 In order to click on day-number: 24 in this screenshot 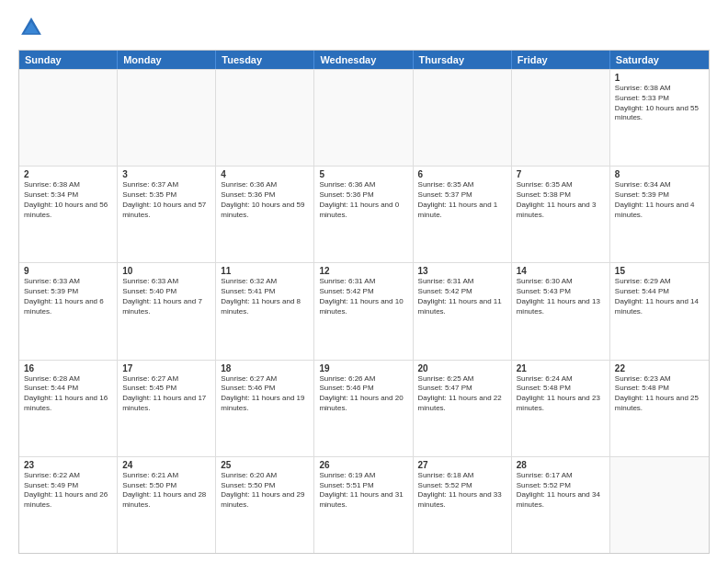, I will do `click(166, 465)`.